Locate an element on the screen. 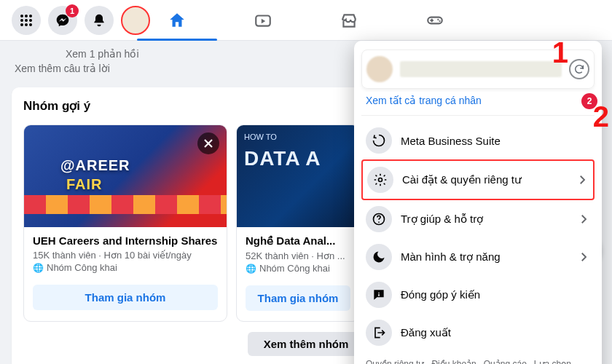  menu-item-moon: Màn hình & trợ năng is located at coordinates (478, 257).